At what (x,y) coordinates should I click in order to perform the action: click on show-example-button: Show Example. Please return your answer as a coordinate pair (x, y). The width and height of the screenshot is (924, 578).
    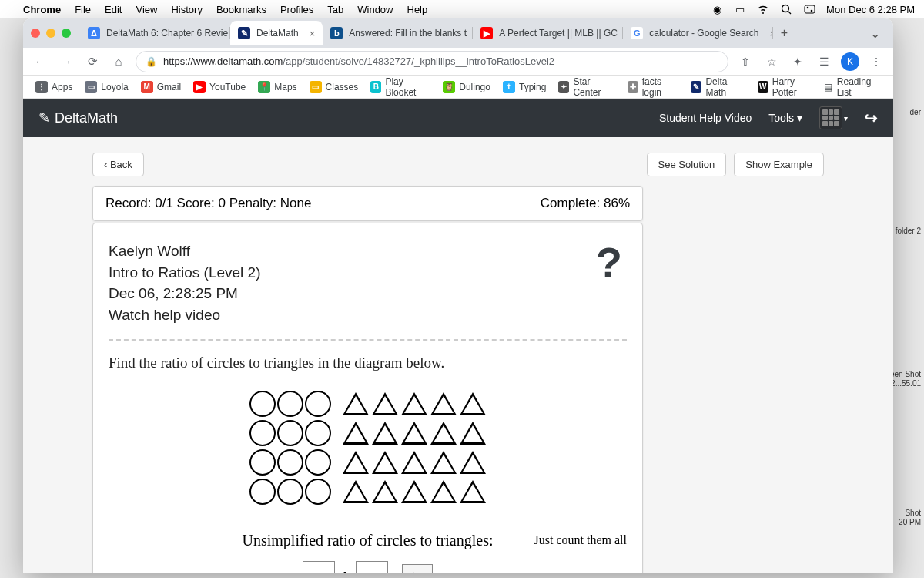
    Looking at the image, I should click on (779, 165).